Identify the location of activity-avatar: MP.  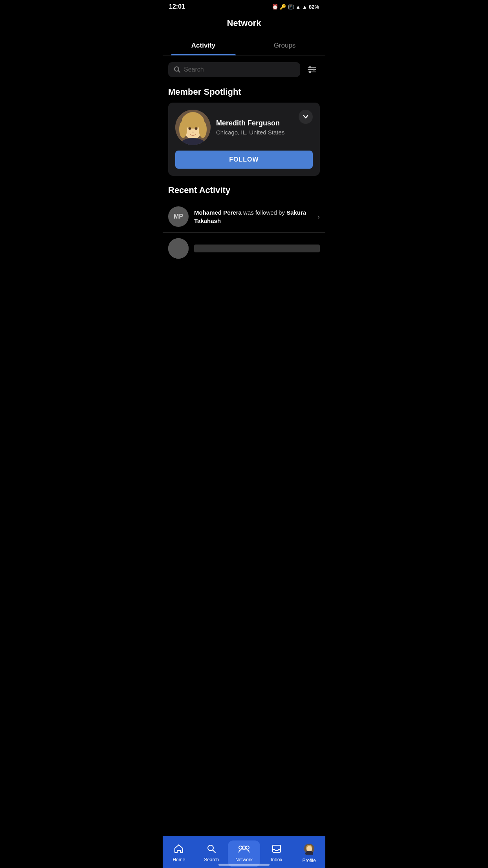
(178, 217).